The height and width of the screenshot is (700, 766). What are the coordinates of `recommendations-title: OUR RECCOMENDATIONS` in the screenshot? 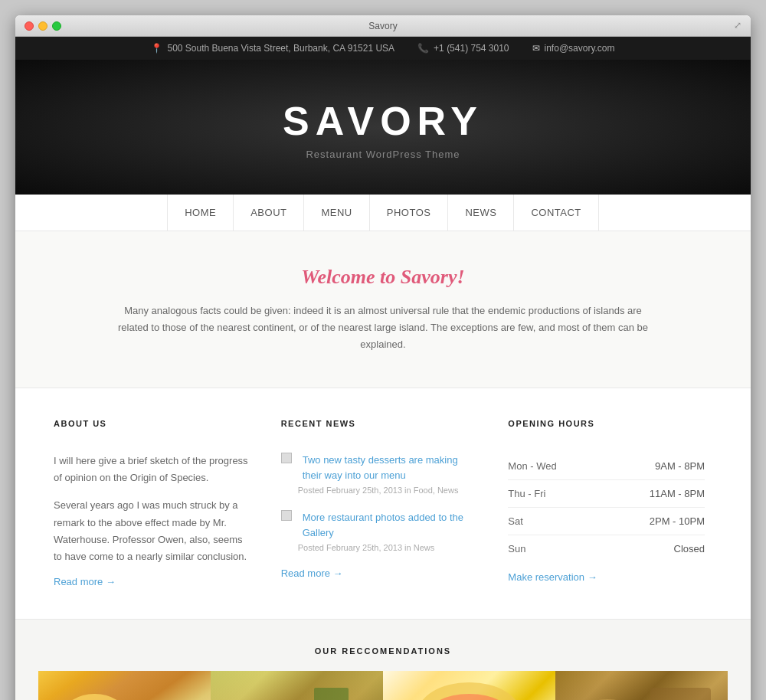 It's located at (383, 651).